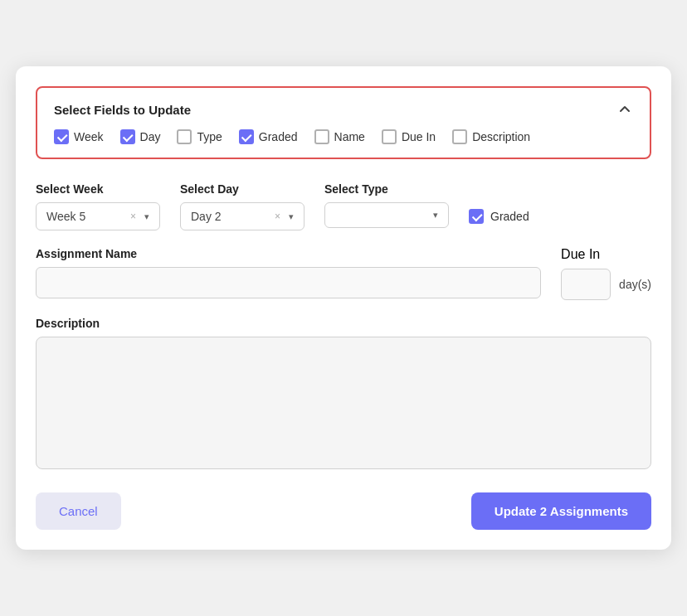 The width and height of the screenshot is (687, 616). I want to click on due-in-label: Due In, so click(606, 255).